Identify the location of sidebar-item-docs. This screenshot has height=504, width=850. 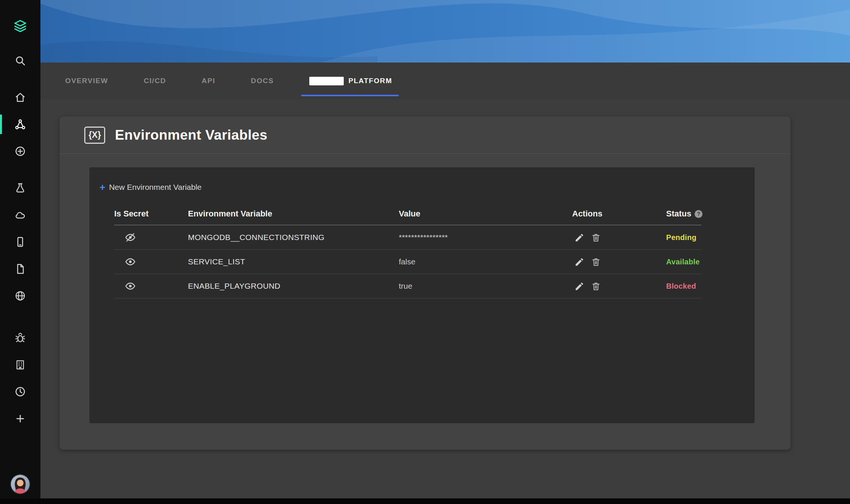
(20, 269).